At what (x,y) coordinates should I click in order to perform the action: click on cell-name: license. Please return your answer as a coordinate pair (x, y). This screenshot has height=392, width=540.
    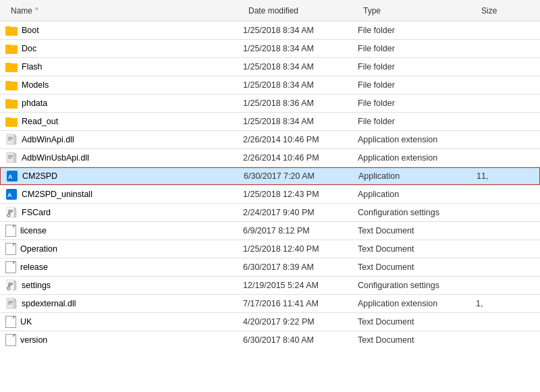
    Looking at the image, I should click on (122, 231).